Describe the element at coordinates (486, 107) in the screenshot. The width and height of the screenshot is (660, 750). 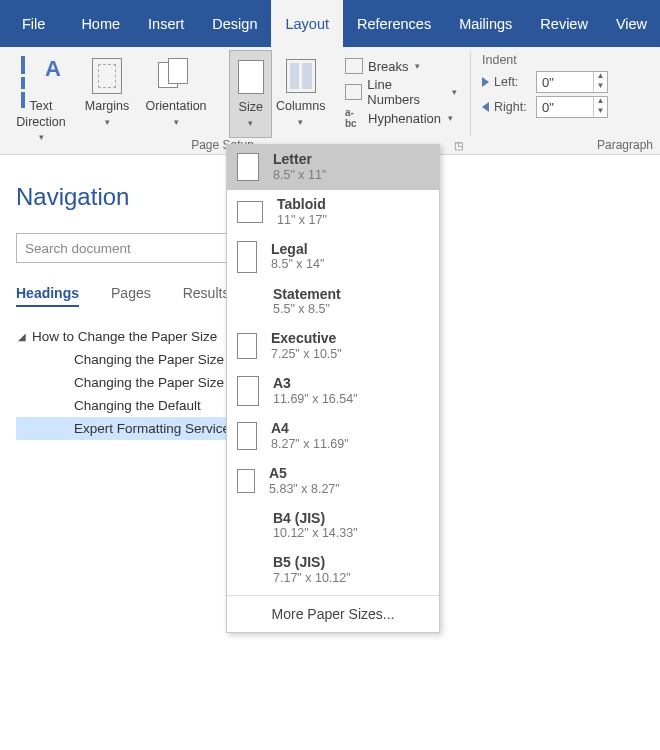
I see `indent-right-icon` at that location.